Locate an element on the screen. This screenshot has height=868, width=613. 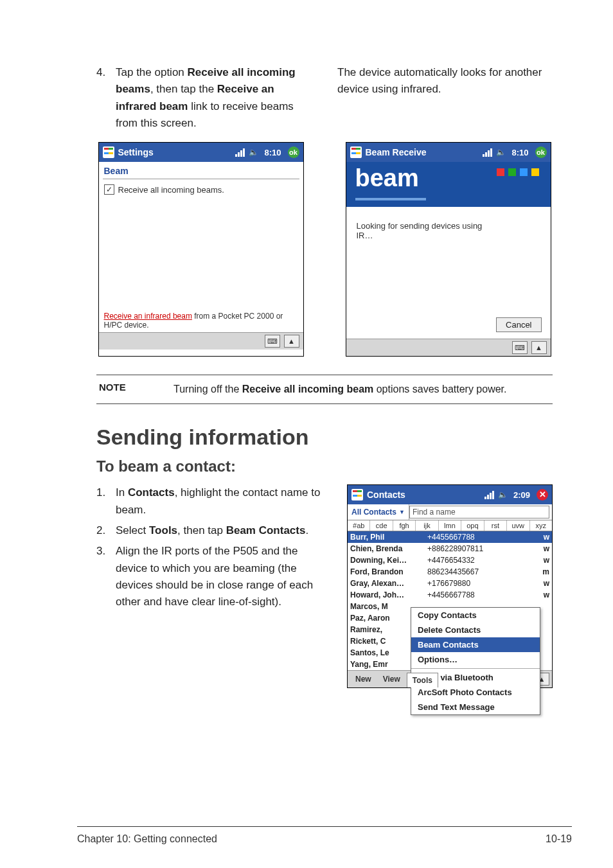
contact-number: +886228907811 is located at coordinates (483, 549).